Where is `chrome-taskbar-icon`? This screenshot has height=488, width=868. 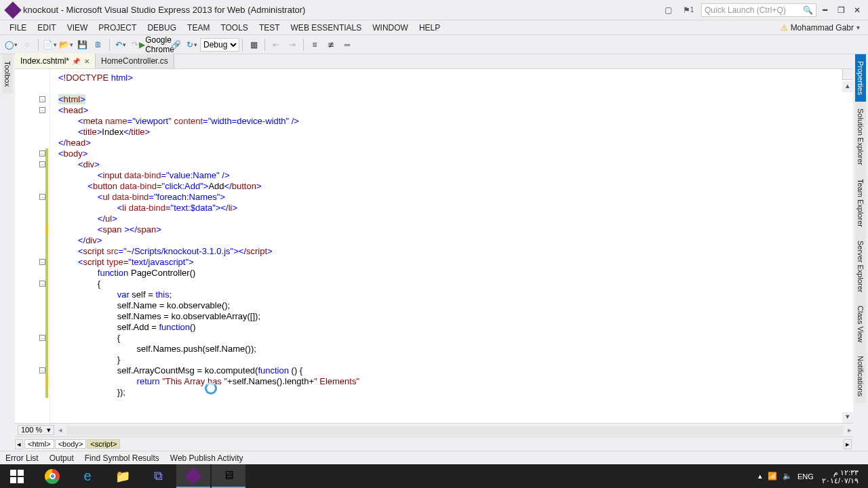
chrome-taskbar-icon is located at coordinates (52, 476).